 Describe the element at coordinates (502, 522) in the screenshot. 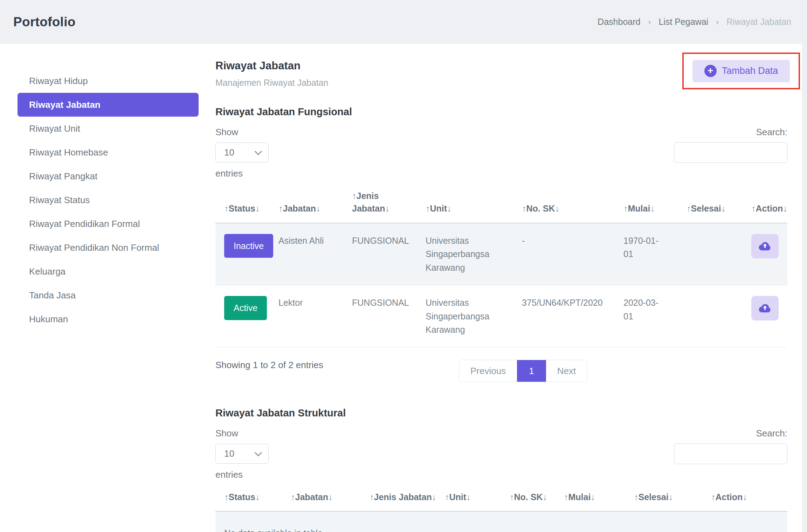

I see `table-empty-row: No data available in table` at that location.